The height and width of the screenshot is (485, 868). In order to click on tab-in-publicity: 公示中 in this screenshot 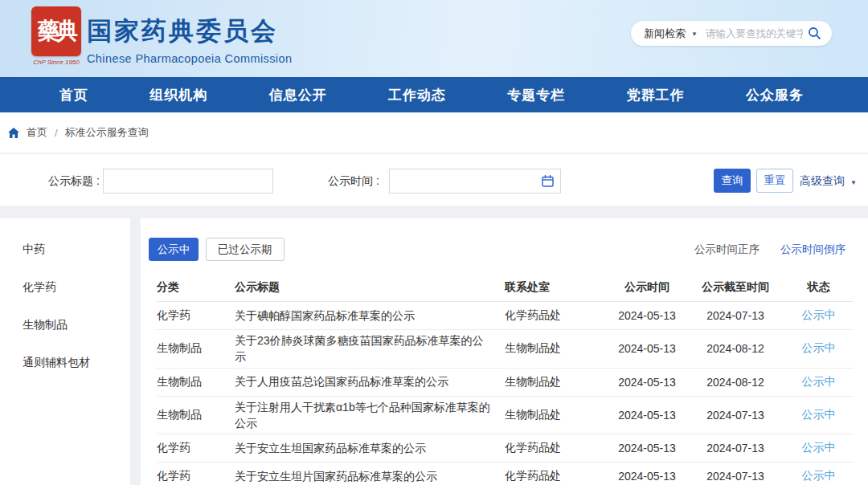, I will do `click(174, 249)`.